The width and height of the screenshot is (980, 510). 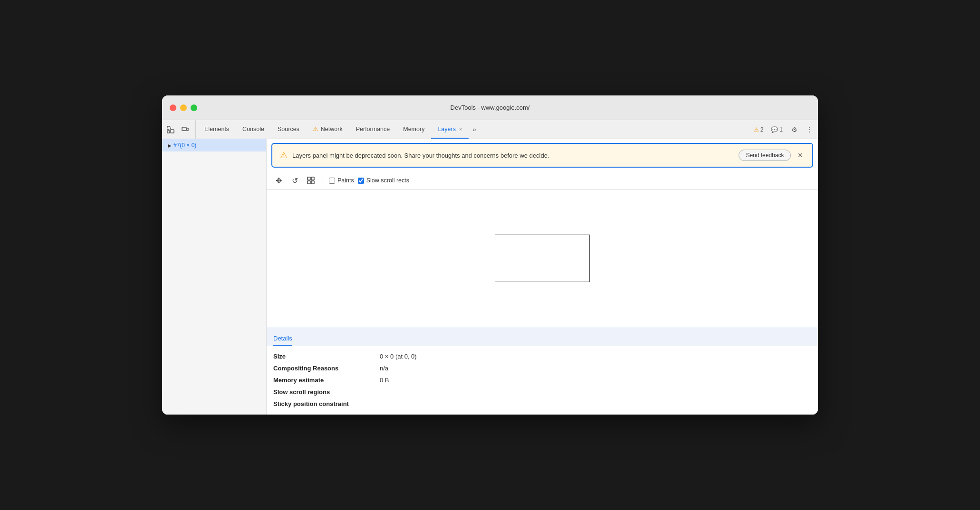 I want to click on minimize-button, so click(x=183, y=108).